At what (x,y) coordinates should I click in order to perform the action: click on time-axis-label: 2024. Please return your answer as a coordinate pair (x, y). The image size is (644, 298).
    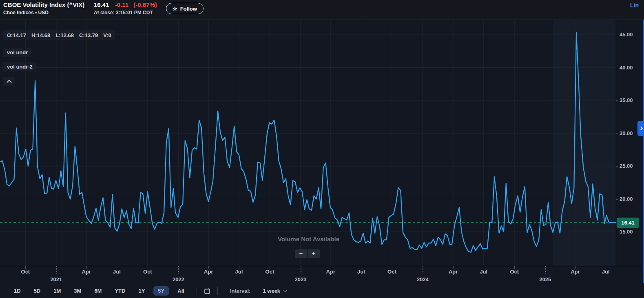
    Looking at the image, I should click on (423, 279).